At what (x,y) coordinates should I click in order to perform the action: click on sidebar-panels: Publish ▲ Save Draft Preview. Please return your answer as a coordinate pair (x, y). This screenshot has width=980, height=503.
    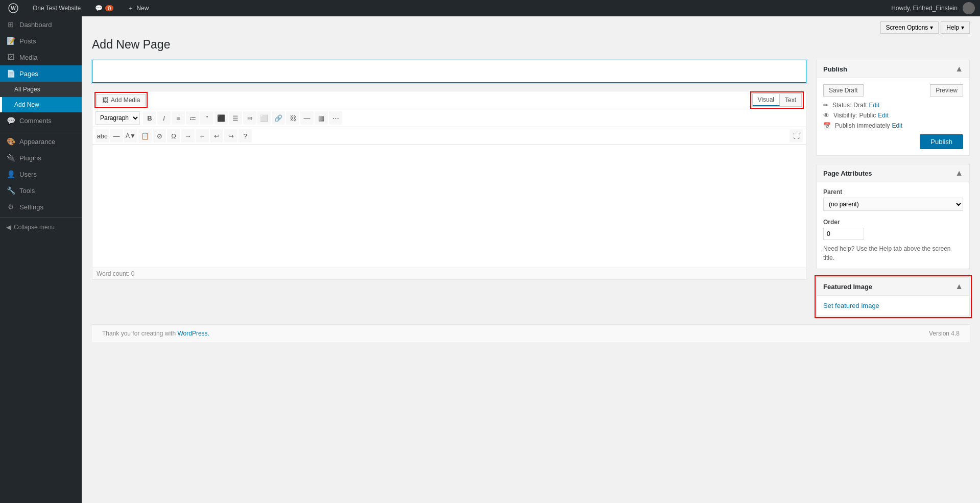
    Looking at the image, I should click on (893, 192).